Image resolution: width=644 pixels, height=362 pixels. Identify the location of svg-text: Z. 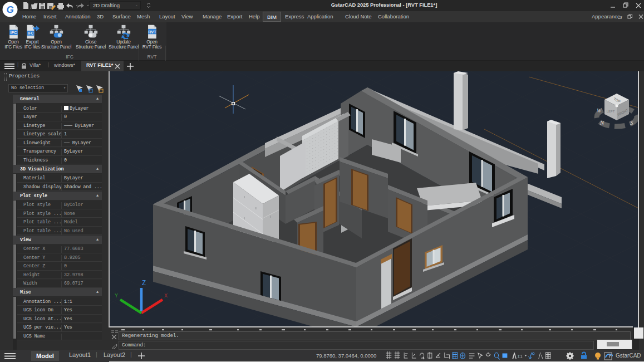
(144, 283).